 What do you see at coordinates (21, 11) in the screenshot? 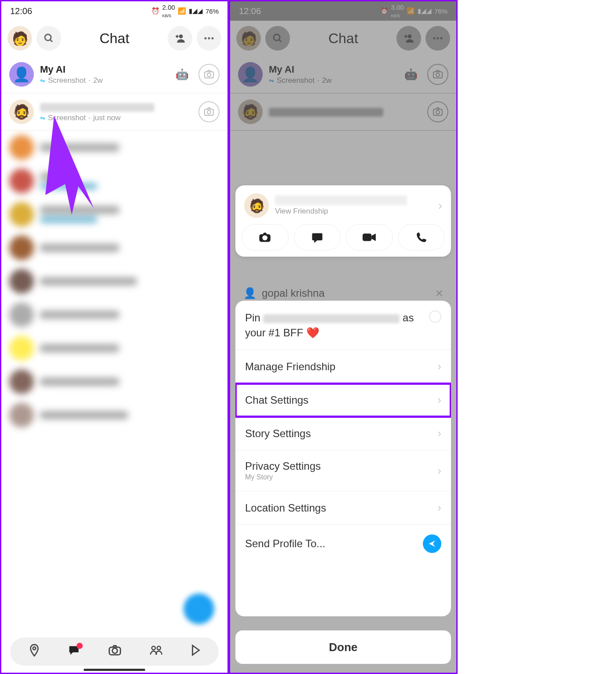
I see `status-time: 12:06` at bounding box center [21, 11].